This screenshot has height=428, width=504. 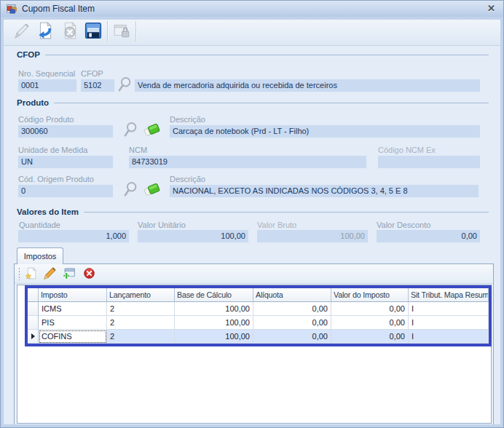 What do you see at coordinates (12, 9) in the screenshot?
I see `app-icon` at bounding box center [12, 9].